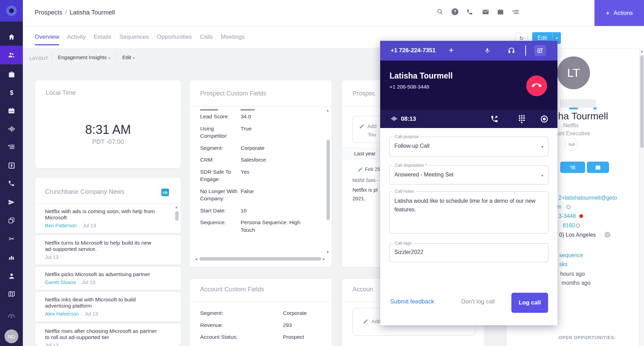  I want to click on sidebar-item-reports, so click(11, 257).